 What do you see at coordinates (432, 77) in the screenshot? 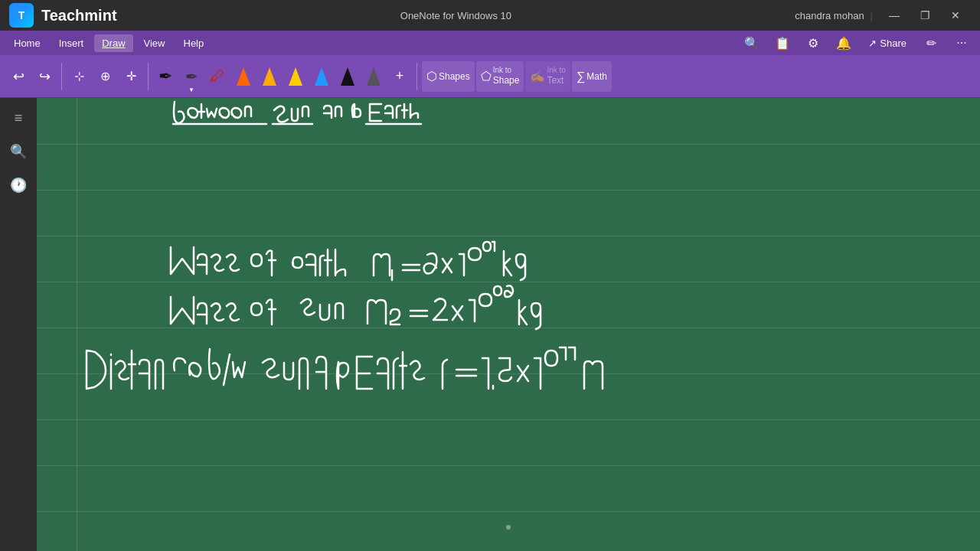
I see `shapes-icon: ⬡` at bounding box center [432, 77].